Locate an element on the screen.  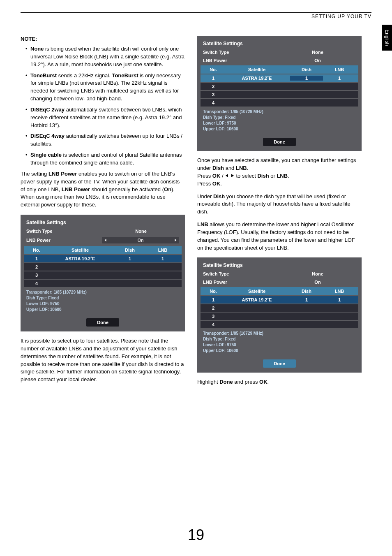
note-heading: NOTE: is located at coordinates (103, 39).